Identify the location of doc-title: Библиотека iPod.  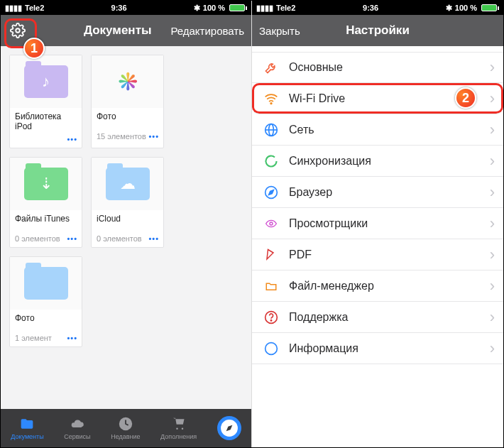
(45, 121).